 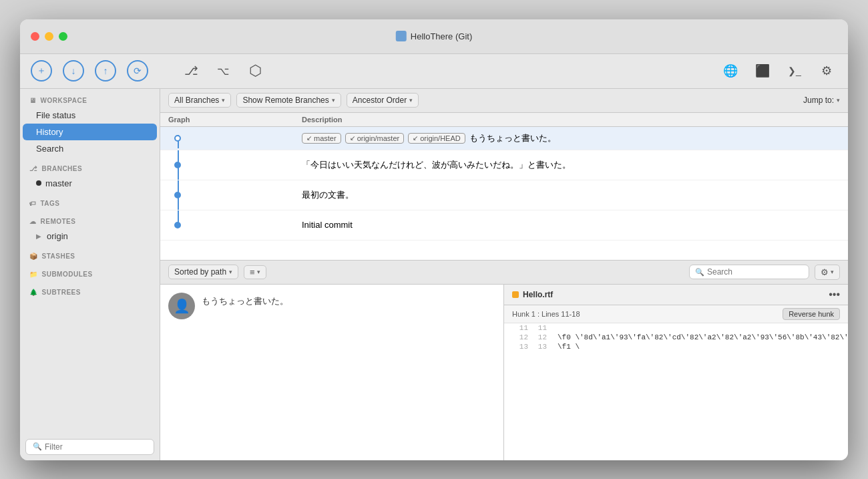 What do you see at coordinates (56, 115) in the screenshot?
I see `file-status-label: File status` at bounding box center [56, 115].